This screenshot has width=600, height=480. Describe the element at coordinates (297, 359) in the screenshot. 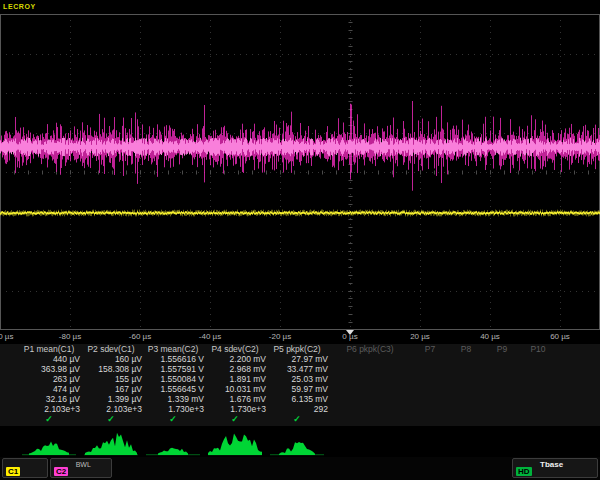

I see `measurement-value: 27.97 mV` at that location.